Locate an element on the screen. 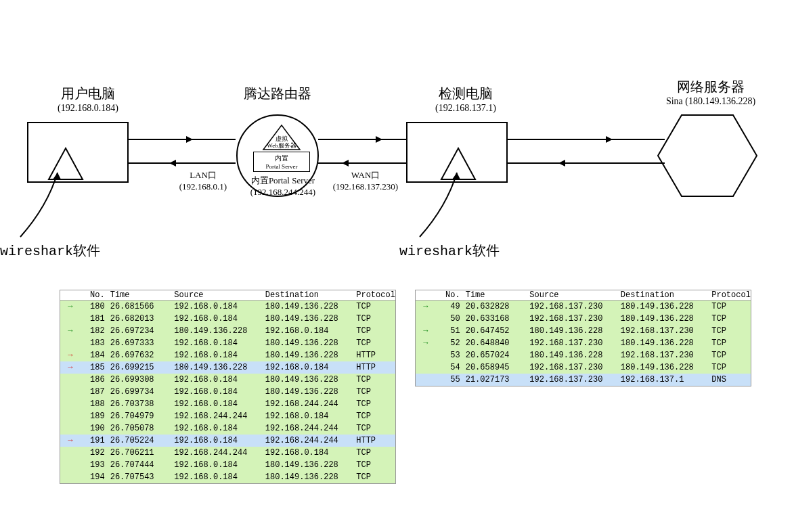 This screenshot has width=794, height=532. cell-no: 191 is located at coordinates (94, 441).